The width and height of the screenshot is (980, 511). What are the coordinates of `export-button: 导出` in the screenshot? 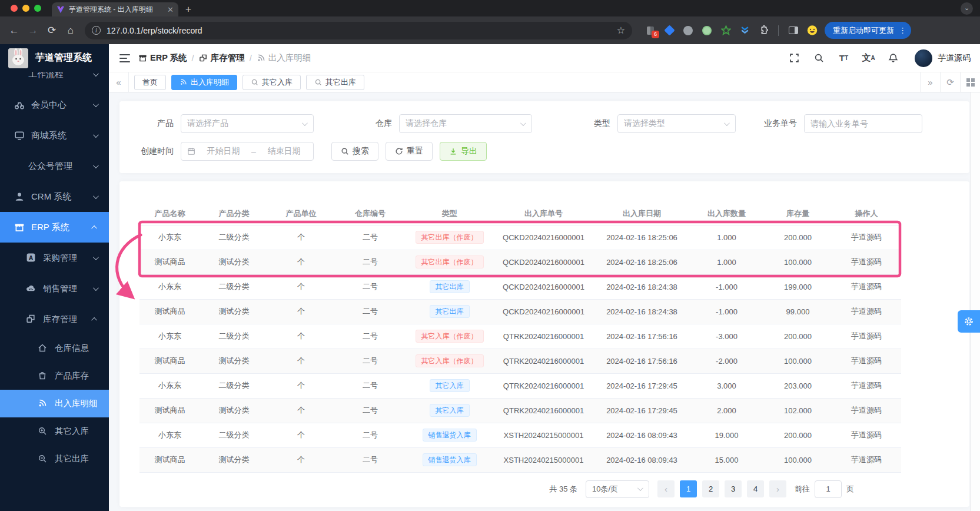 It's located at (463, 151).